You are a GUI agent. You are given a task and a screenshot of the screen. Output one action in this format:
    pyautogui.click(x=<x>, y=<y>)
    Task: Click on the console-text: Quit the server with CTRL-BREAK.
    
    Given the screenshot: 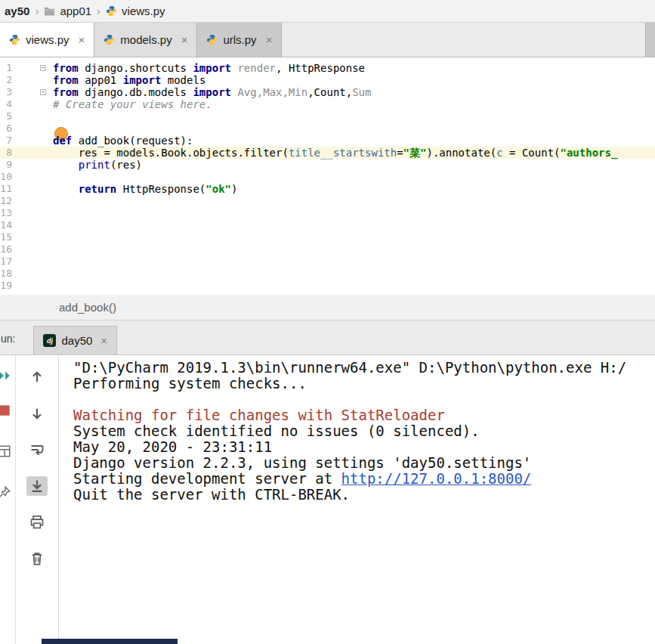 What is the action you would take?
    pyautogui.click(x=212, y=494)
    